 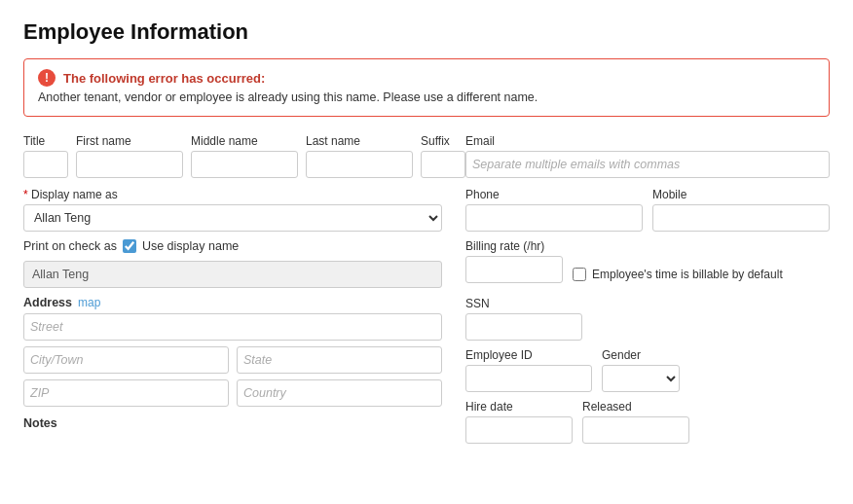 What do you see at coordinates (741, 218) in the screenshot?
I see `mobile-input` at bounding box center [741, 218].